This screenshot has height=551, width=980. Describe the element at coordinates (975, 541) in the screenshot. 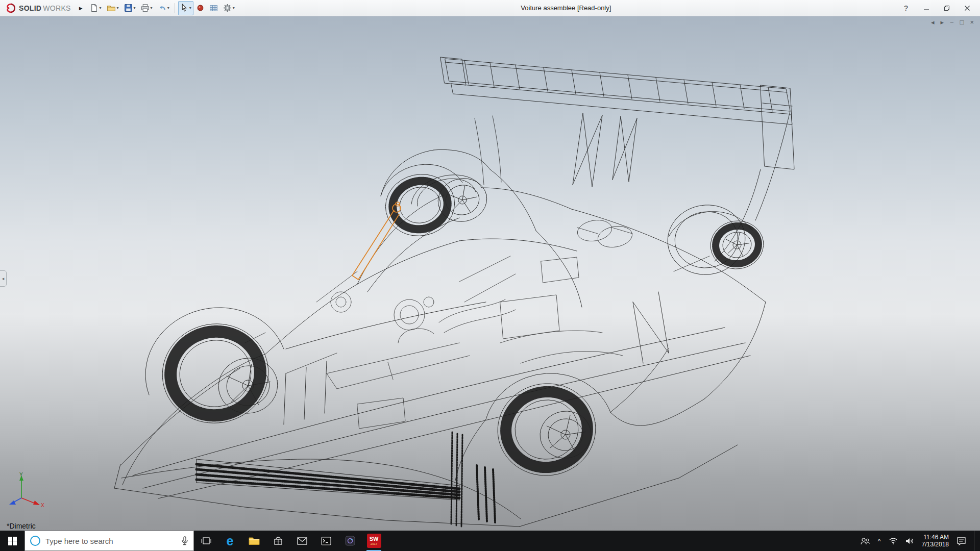

I see `show-desktop-button` at that location.